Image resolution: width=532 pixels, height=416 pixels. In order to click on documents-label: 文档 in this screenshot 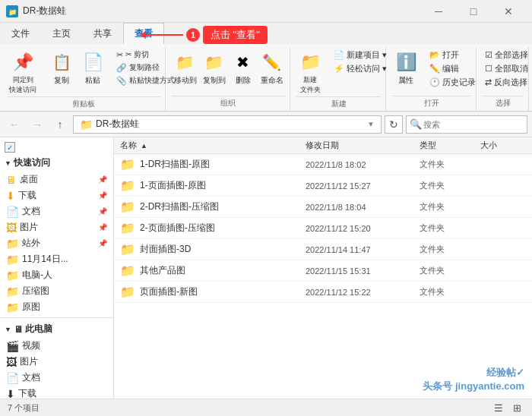, I will do `click(31, 378)`.